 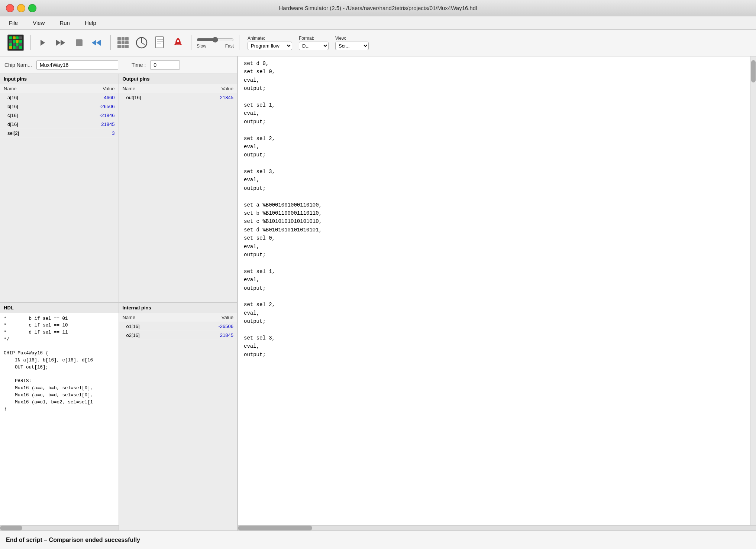 I want to click on format-select: D..., so click(x=314, y=46).